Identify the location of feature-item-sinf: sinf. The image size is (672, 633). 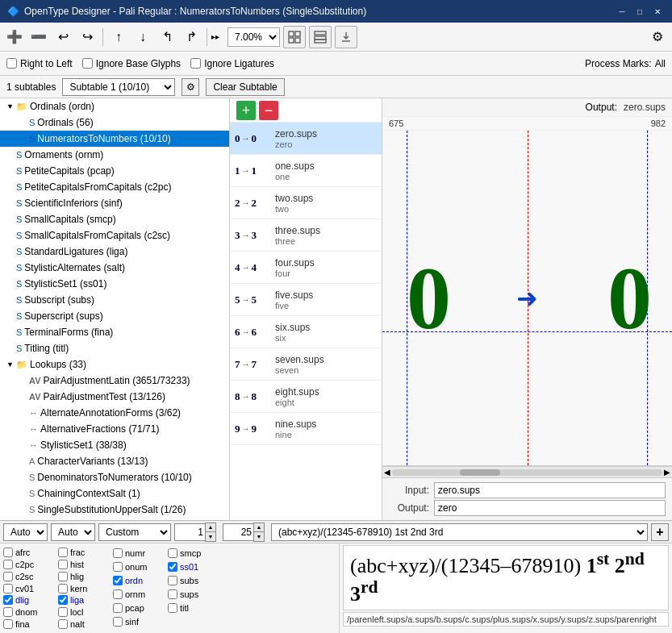
(137, 622).